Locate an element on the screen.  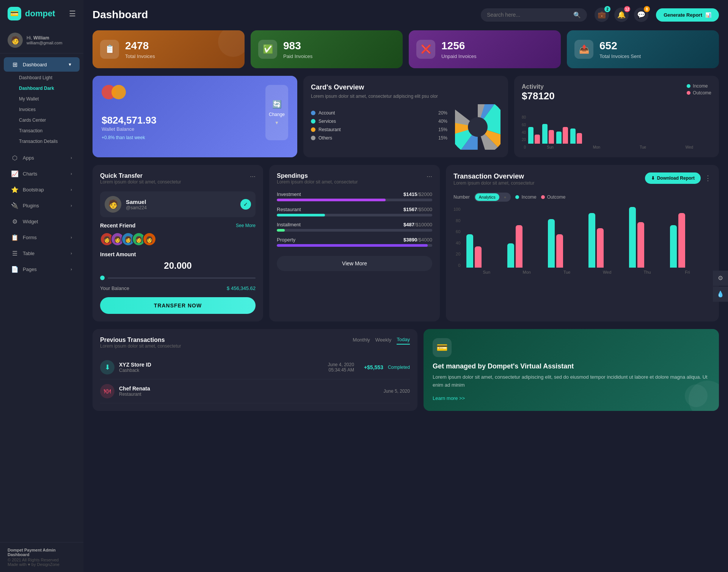
total-sent-label: Total Invoices Sent is located at coordinates (620, 56).